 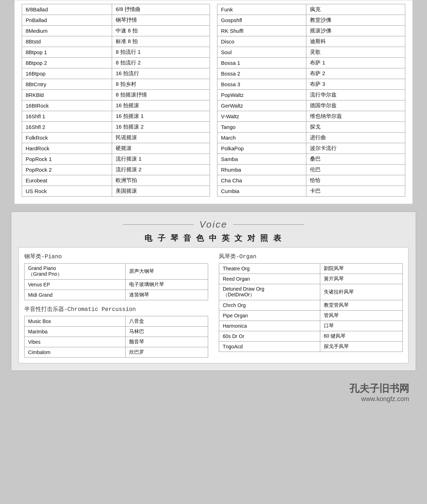 What do you see at coordinates (311, 305) in the screenshot?
I see `voice-column-right: 风琴类-Organ Theatre Org剧院风琴Reed Organ簧片风琴D…` at bounding box center [311, 305].